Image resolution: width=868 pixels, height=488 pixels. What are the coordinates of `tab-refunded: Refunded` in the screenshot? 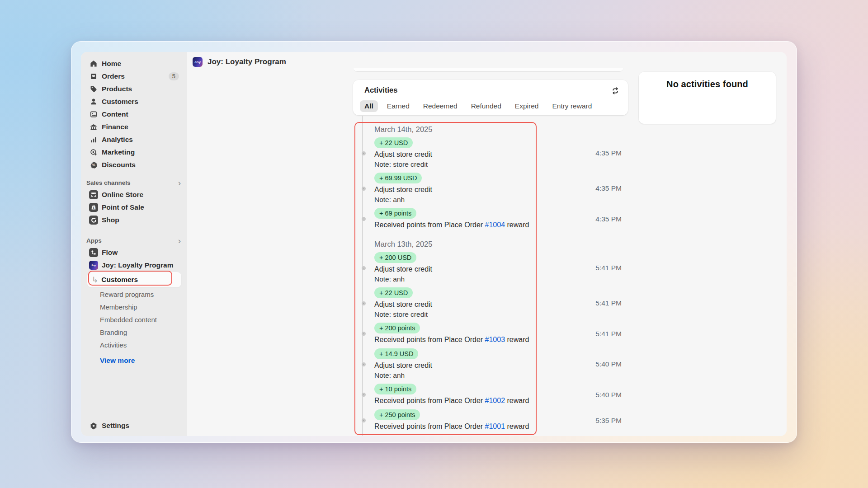 It's located at (486, 106).